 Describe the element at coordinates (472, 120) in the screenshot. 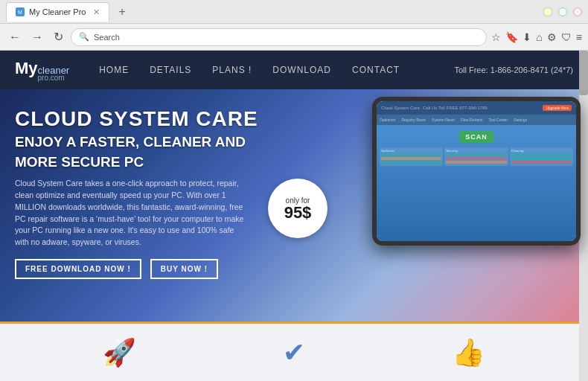

I see `tablet-tab-files: Files Refresh` at that location.